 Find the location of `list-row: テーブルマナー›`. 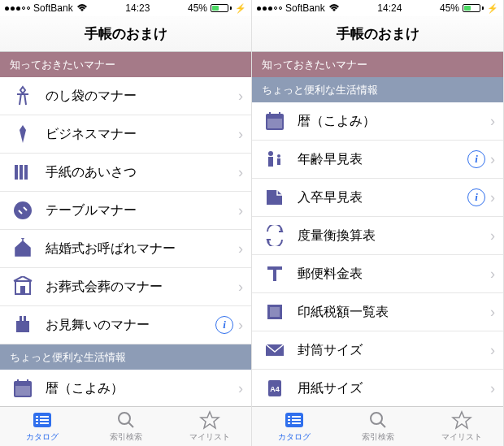

list-row: テーブルマナー› is located at coordinates (125, 211).